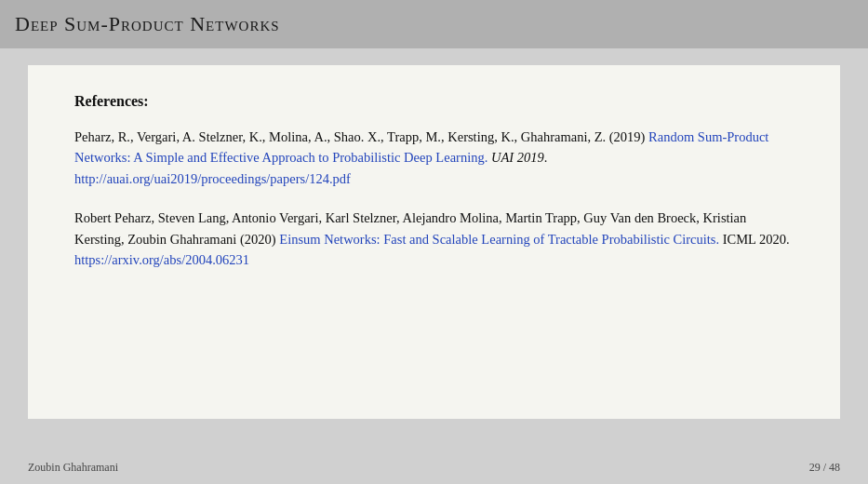  I want to click on ref1-venue: UAI 2019, so click(517, 157).